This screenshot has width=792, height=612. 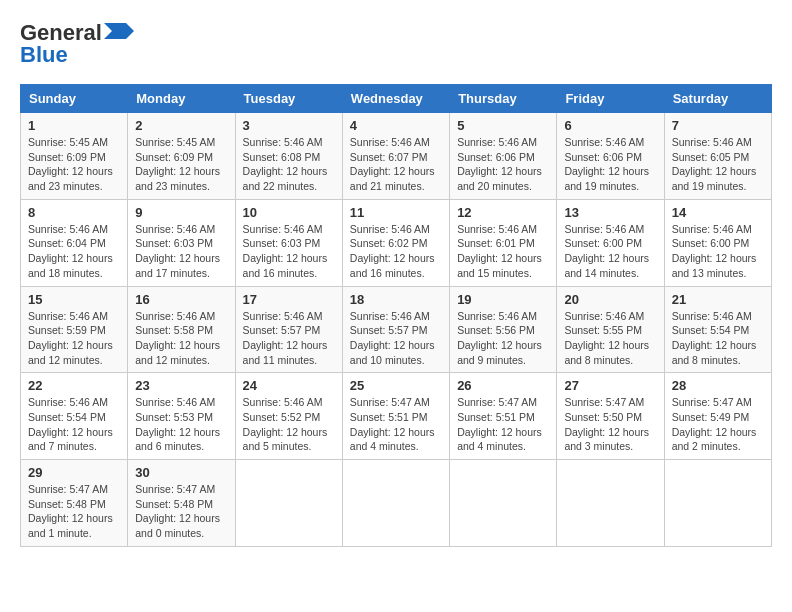 I want to click on day-number: 10, so click(x=289, y=212).